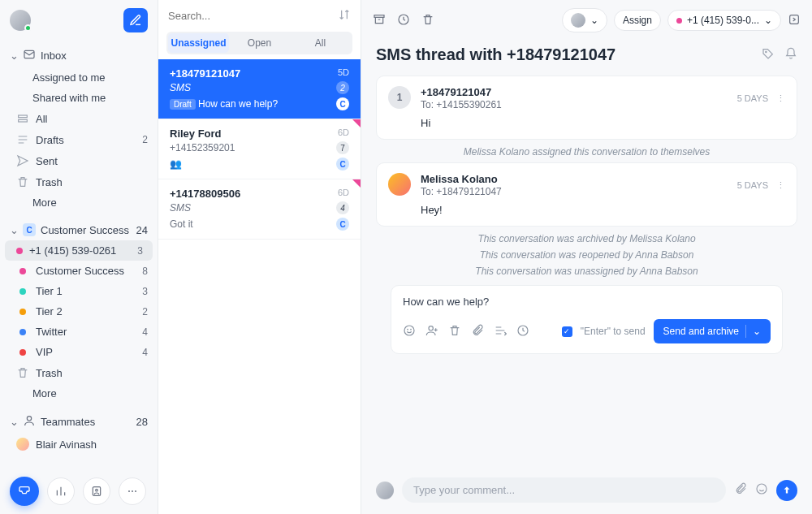 This screenshot has width=812, height=514. I want to click on template-icon, so click(500, 331).